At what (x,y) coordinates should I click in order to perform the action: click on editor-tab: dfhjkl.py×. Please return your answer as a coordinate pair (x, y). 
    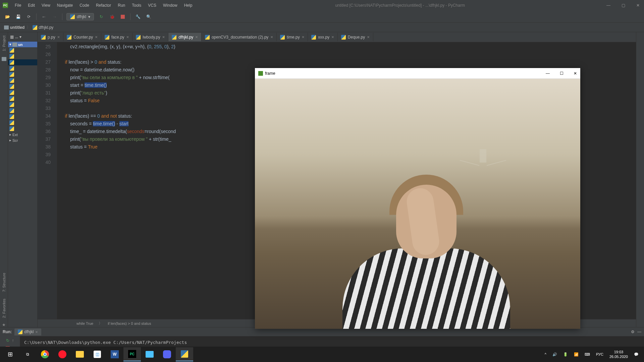
    Looking at the image, I should click on (185, 37).